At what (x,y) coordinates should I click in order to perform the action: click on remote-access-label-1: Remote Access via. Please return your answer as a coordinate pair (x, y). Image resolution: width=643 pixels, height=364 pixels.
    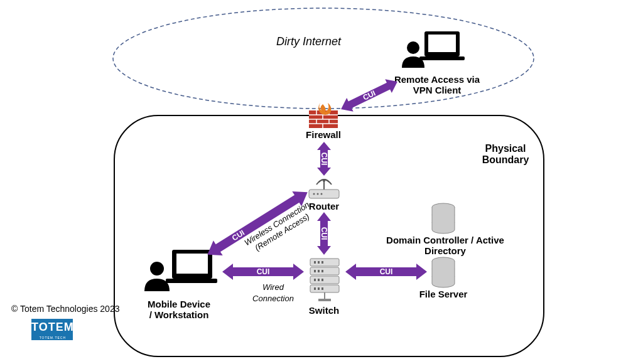
    Looking at the image, I should click on (437, 79).